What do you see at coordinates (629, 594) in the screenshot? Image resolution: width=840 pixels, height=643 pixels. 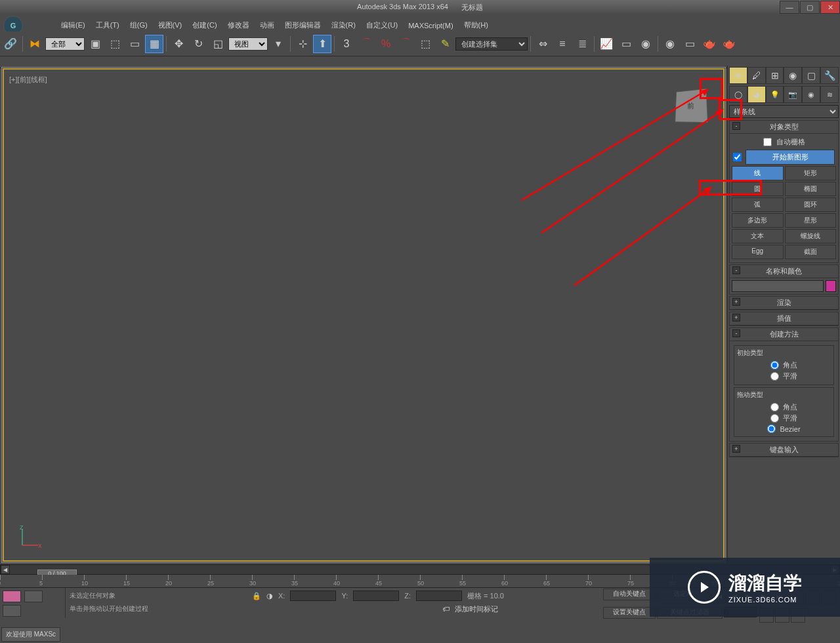 I see `auto-key-button: 自动关键点` at bounding box center [629, 594].